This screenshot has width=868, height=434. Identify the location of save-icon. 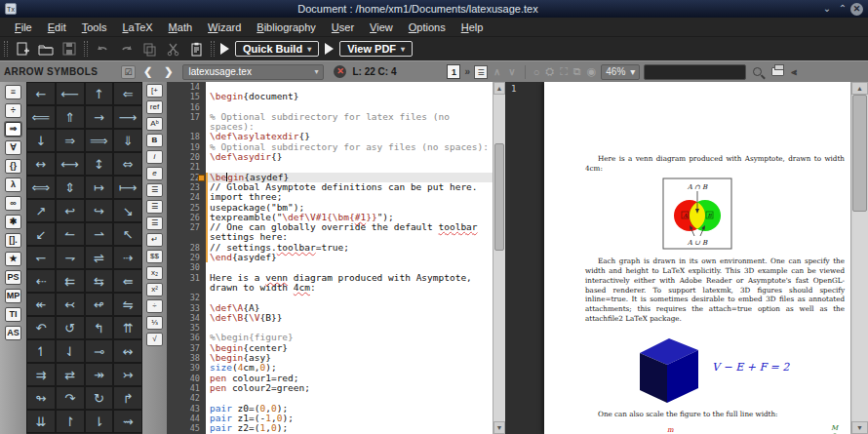
(69, 49).